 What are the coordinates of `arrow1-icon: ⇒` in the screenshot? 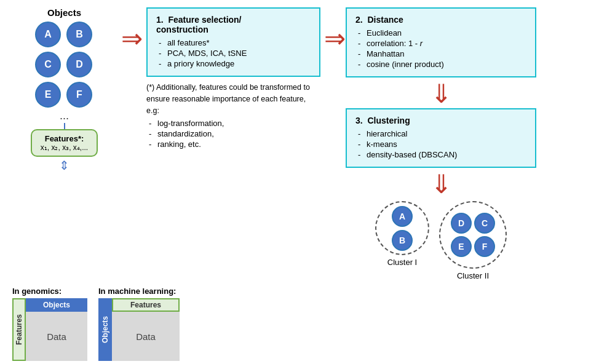 It's located at (132, 30).